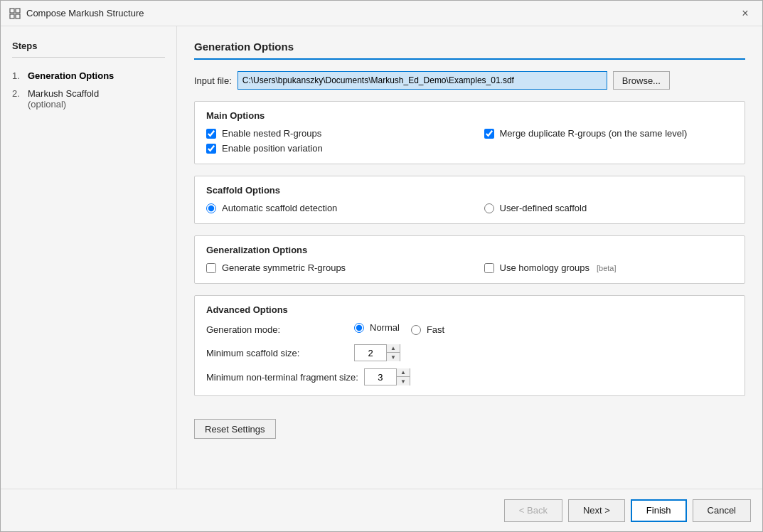 Image resolution: width=763 pixels, height=532 pixels. What do you see at coordinates (331, 267) in the screenshot?
I see `generalization-options-left: Generate symmetric R-groups` at bounding box center [331, 267].